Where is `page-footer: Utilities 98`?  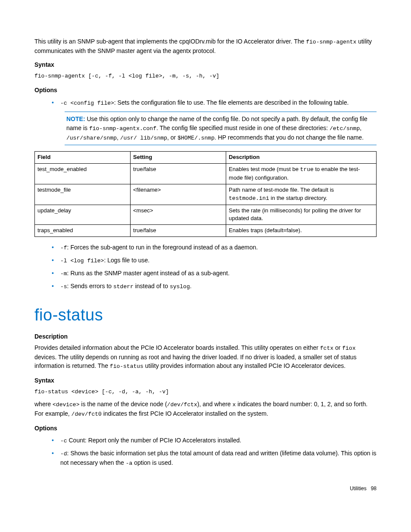
page-footer: Utilities 98 is located at coordinates (206, 488).